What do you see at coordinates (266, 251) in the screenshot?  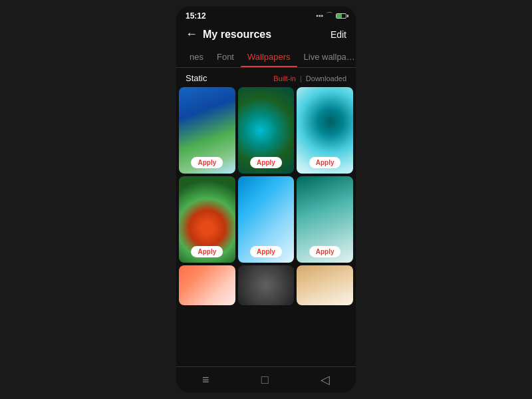 I see `apply-button-5: Apply` at bounding box center [266, 251].